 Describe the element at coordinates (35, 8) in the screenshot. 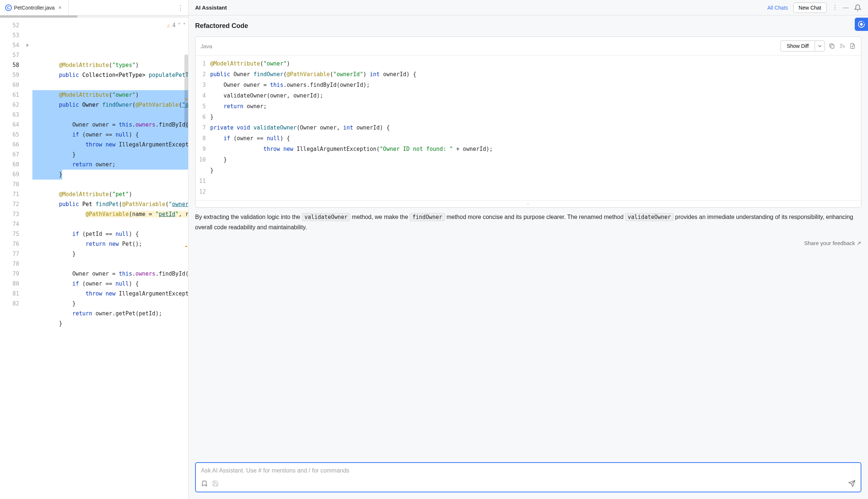

I see `tab-filename: PetController.java` at that location.